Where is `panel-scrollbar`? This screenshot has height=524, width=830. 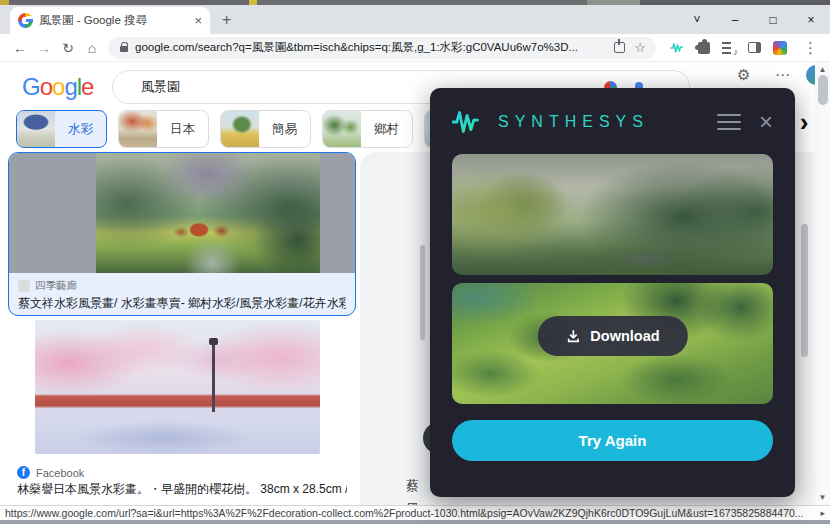
panel-scrollbar is located at coordinates (804, 290).